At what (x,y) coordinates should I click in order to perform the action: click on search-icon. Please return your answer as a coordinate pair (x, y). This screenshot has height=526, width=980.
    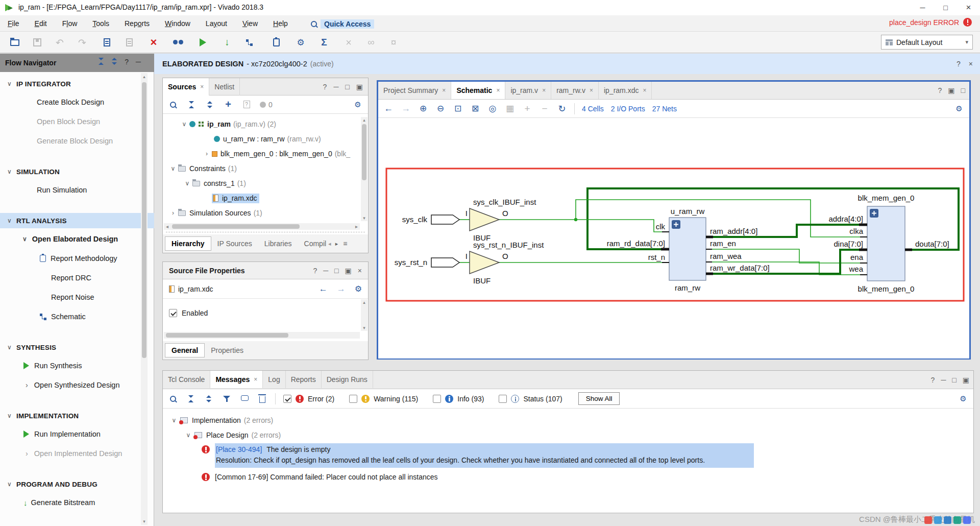
    Looking at the image, I should click on (173, 105).